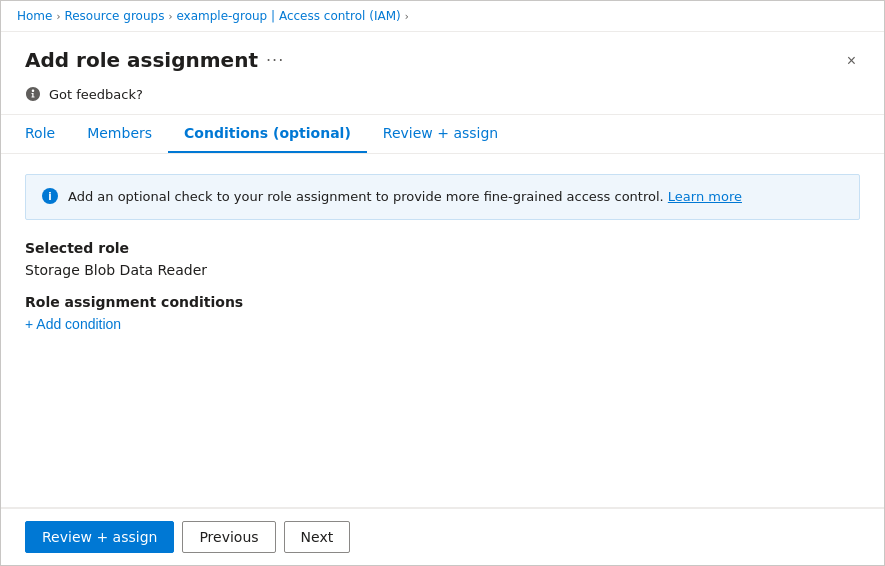 The width and height of the screenshot is (885, 566). I want to click on panel-header: Add role assignment ··· ×, so click(442, 53).